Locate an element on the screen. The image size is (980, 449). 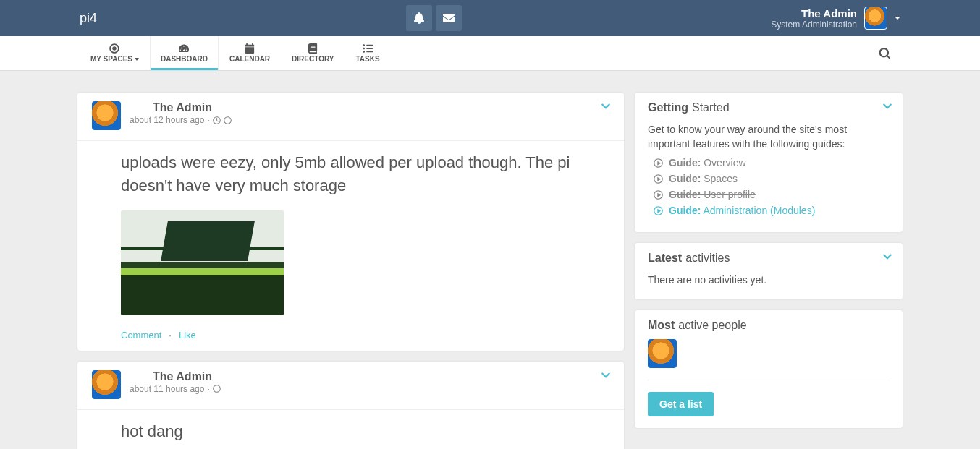
topbar: pi4 The Admin System Administration is located at coordinates (490, 18).